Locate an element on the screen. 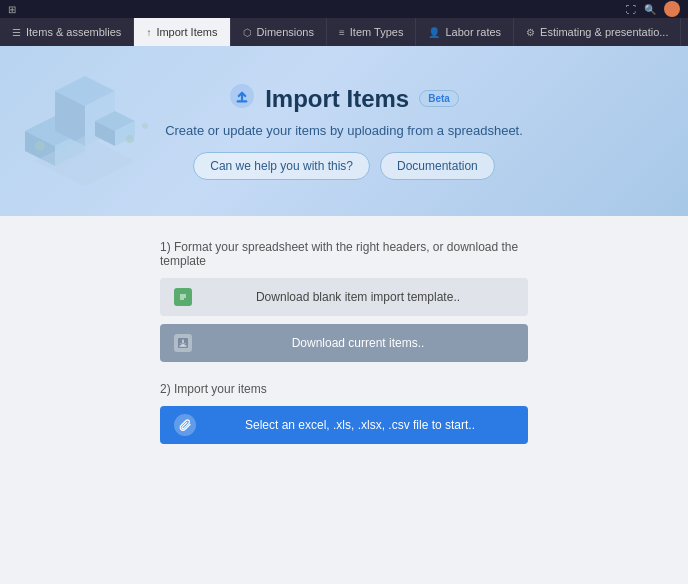 The width and height of the screenshot is (688, 584). tab-item-types-label: Item Types is located at coordinates (377, 32).